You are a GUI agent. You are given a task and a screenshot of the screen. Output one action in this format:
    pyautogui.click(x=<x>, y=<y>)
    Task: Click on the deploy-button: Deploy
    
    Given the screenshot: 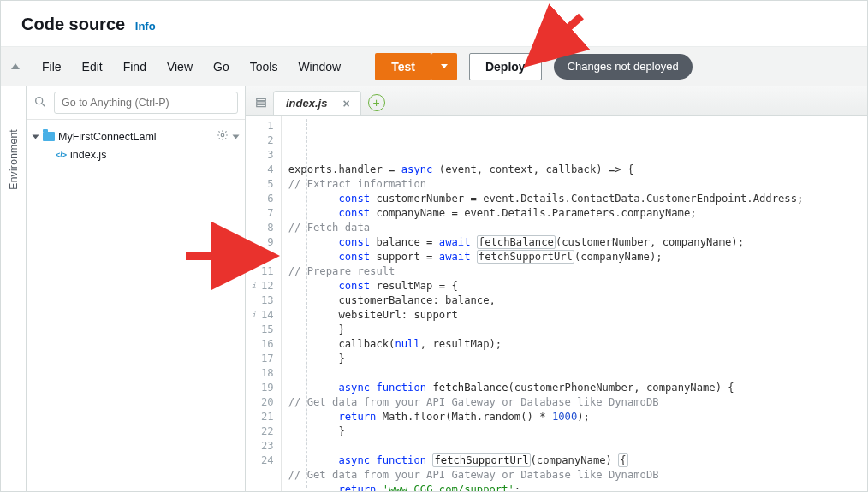 What is the action you would take?
    pyautogui.click(x=505, y=67)
    